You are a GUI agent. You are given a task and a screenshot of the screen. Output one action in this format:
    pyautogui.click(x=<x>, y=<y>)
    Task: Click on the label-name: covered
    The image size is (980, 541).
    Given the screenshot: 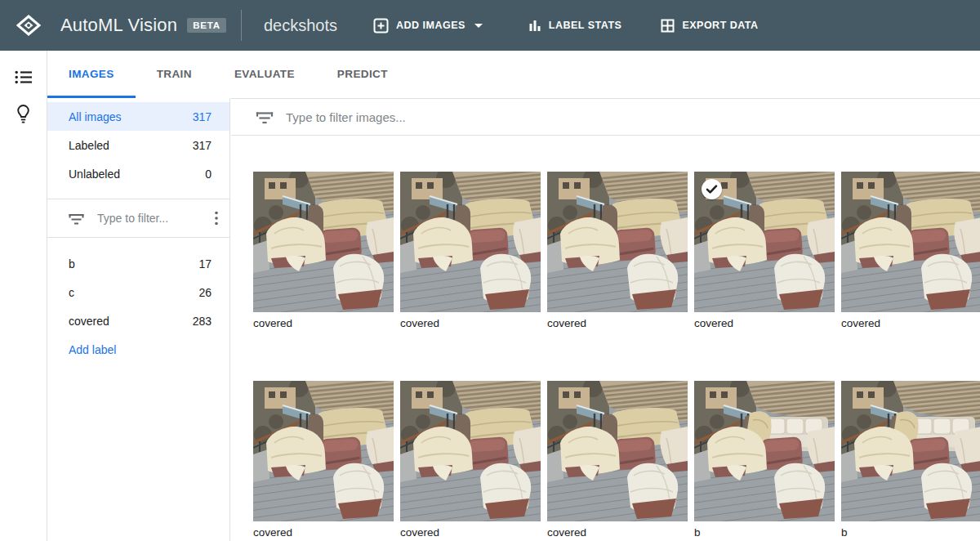 What is the action you would take?
    pyautogui.click(x=89, y=321)
    